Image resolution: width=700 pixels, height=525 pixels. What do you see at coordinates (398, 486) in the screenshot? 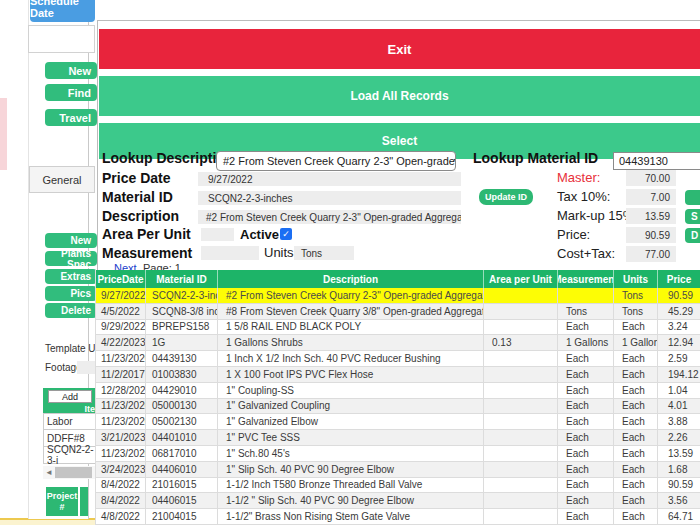
I see `table-row: 8/4/2022210160151-1/2 Inch T580 Bronze T…` at bounding box center [398, 486].